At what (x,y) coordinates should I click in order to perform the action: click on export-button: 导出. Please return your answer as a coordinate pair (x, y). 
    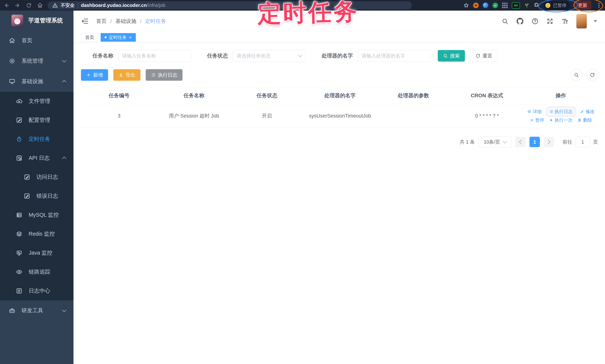
    Looking at the image, I should click on (127, 75).